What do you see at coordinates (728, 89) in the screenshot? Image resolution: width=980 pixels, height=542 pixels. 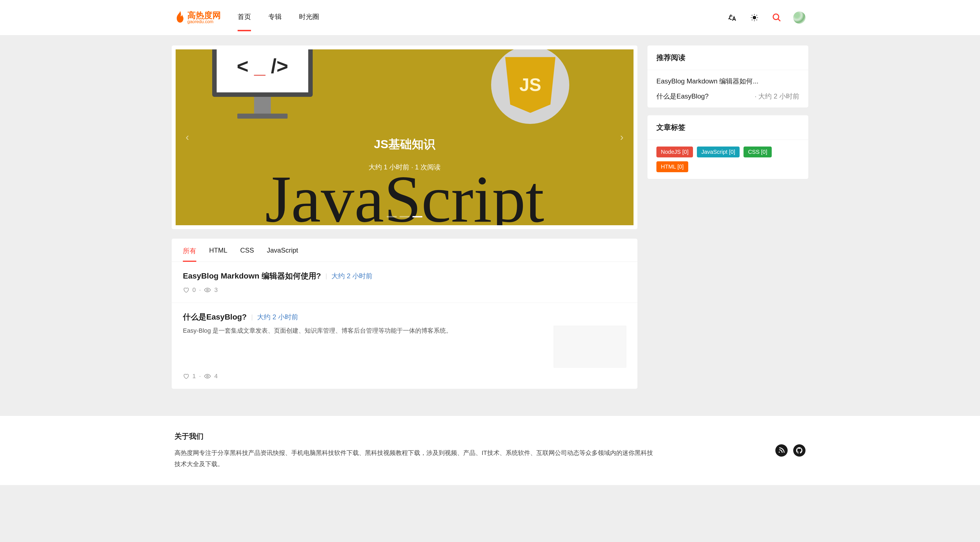 I see `recommended-list: EasyBlog Markdown 编辑器如何...什么是EasyBlog?· …` at bounding box center [728, 89].